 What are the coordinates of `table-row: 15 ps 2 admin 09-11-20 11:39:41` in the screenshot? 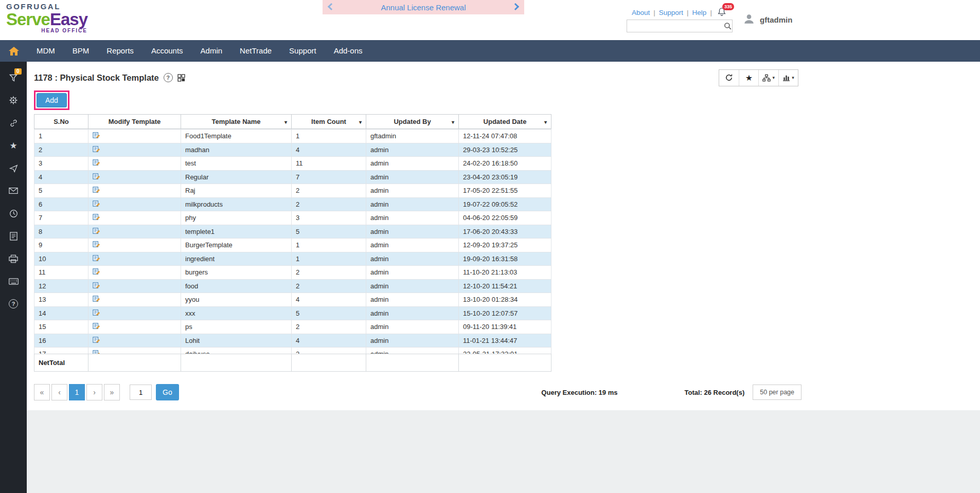 It's located at (293, 327).